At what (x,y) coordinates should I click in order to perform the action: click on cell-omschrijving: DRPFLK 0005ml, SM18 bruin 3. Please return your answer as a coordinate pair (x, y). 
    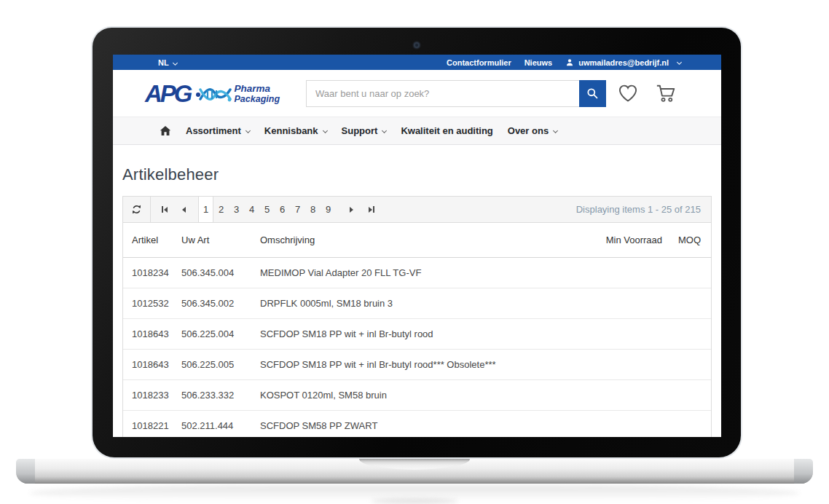
    Looking at the image, I should click on (420, 303).